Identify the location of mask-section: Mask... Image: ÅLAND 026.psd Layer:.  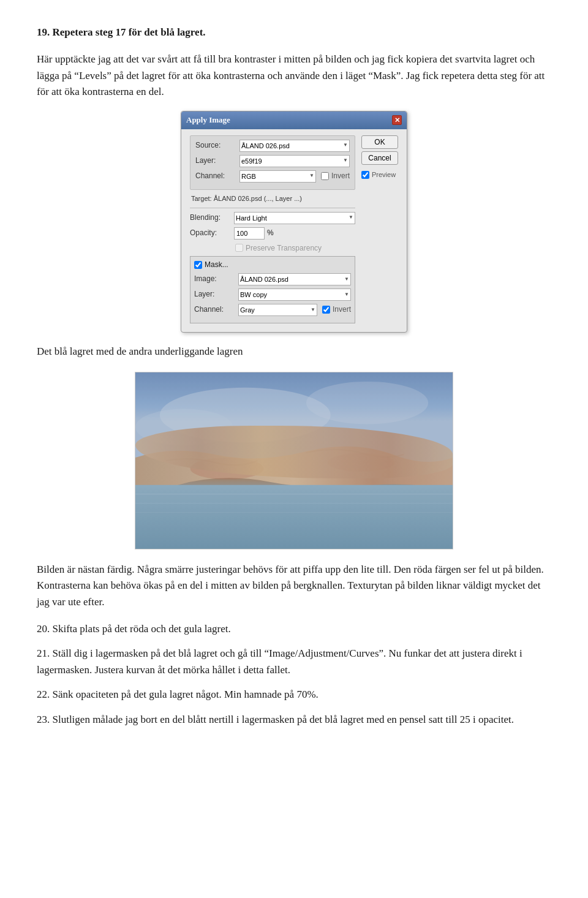
(273, 290).